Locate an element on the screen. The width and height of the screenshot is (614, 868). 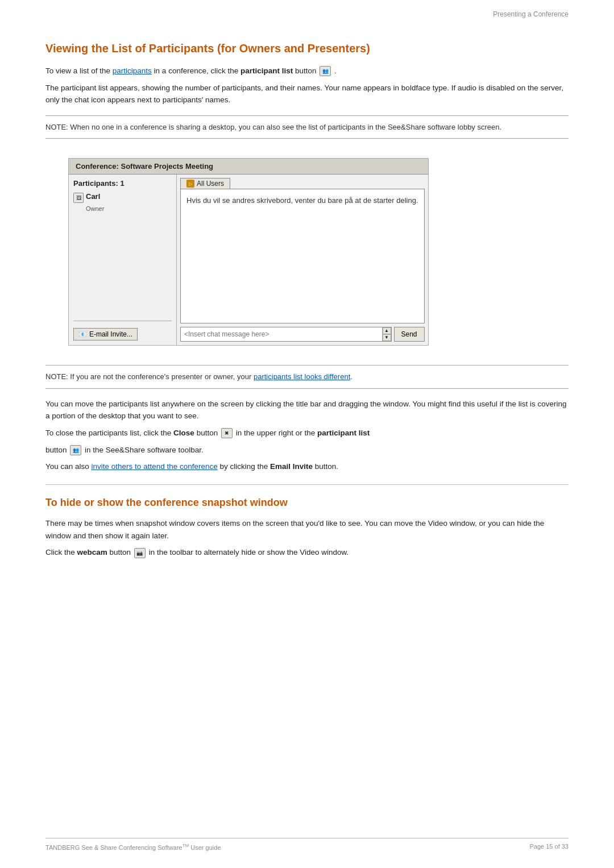
toolbar-participant-icon: 👥 is located at coordinates (76, 450).